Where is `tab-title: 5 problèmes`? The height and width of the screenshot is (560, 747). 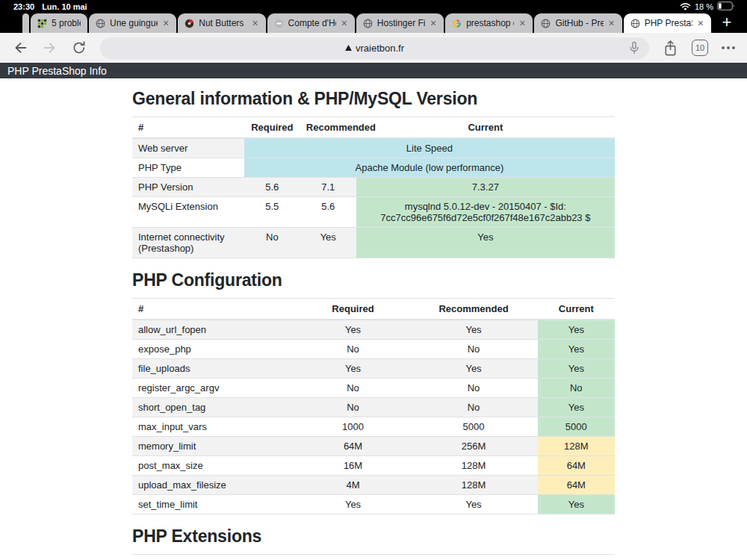 tab-title: 5 problèmes is located at coordinates (66, 23).